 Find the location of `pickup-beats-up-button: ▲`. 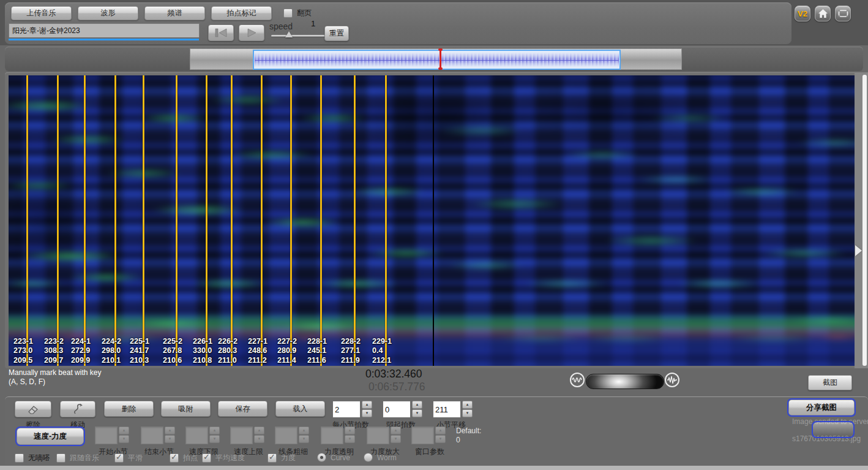

pickup-beats-up-button: ▲ is located at coordinates (417, 404).